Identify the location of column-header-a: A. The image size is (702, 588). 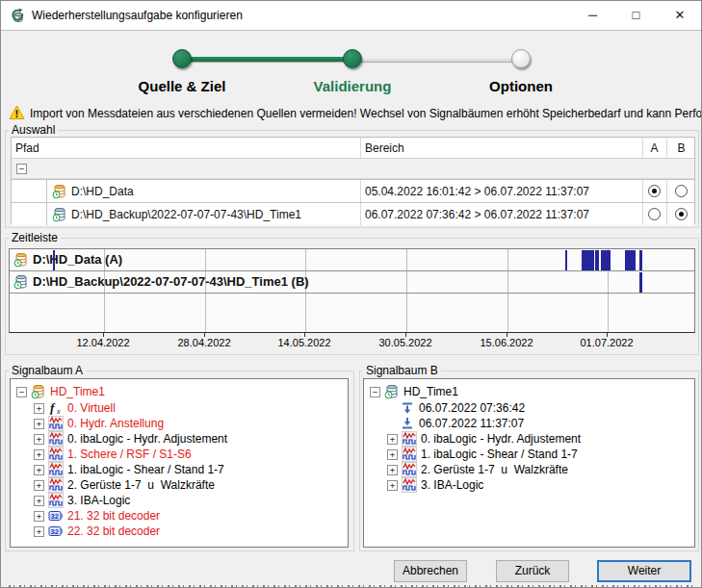
(655, 148).